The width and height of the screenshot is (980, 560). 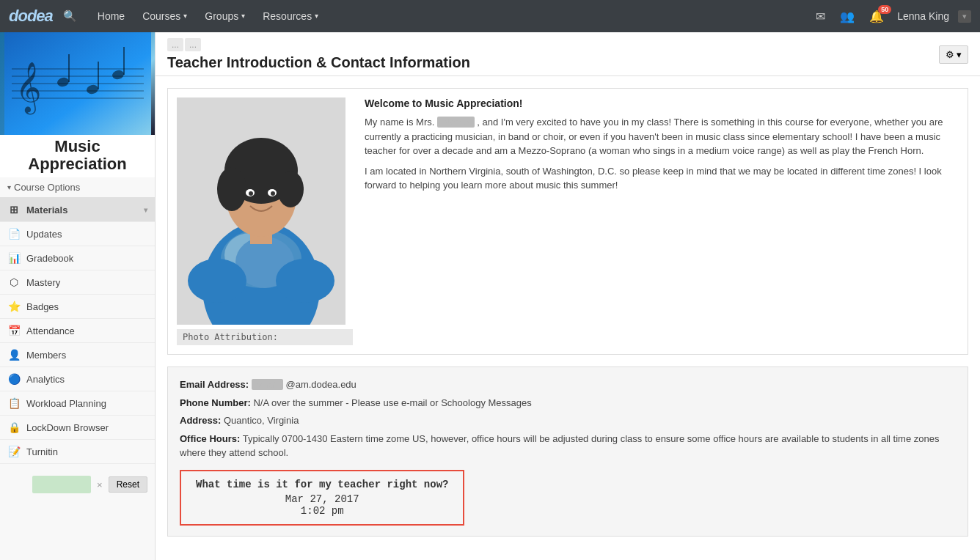 I want to click on contact-email-row: Email Address: email @am.dodea.edu, so click(x=568, y=385).